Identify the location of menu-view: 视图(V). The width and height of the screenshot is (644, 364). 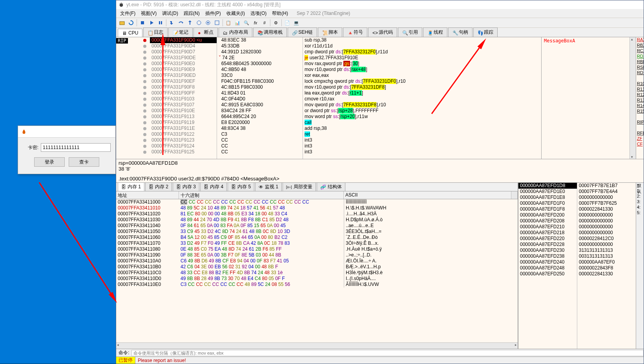
(149, 13).